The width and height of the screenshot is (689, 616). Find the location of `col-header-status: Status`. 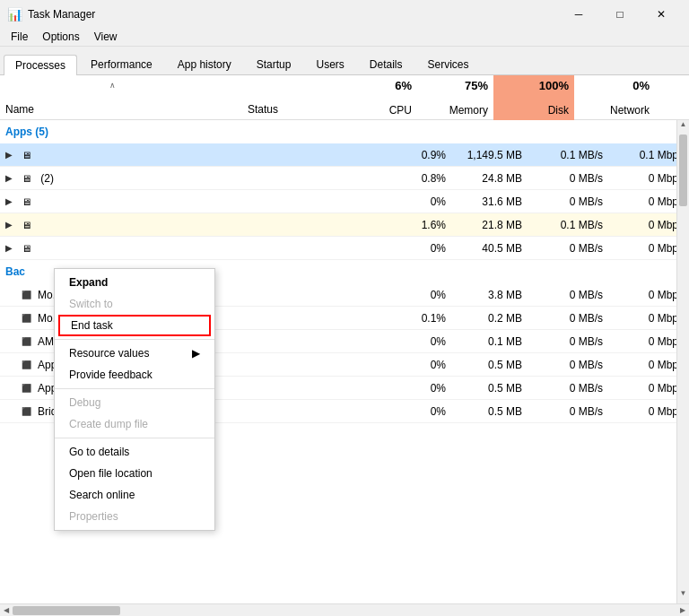

col-header-status: Status is located at coordinates (296, 109).